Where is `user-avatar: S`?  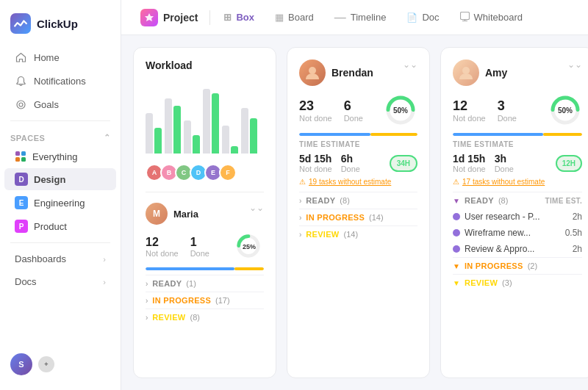 user-avatar: S is located at coordinates (21, 364).